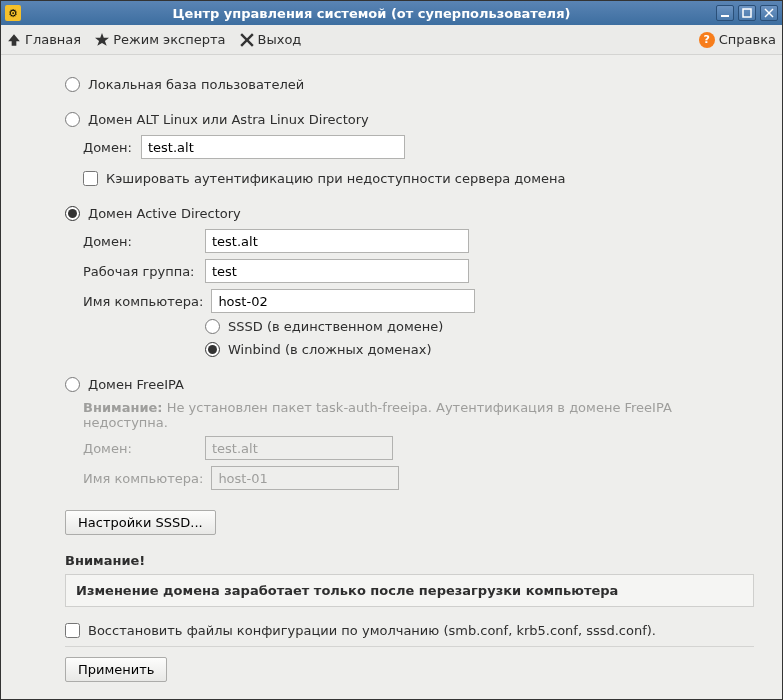  Describe the element at coordinates (53, 40) in the screenshot. I see `toolbar-home-label: Главная` at that location.